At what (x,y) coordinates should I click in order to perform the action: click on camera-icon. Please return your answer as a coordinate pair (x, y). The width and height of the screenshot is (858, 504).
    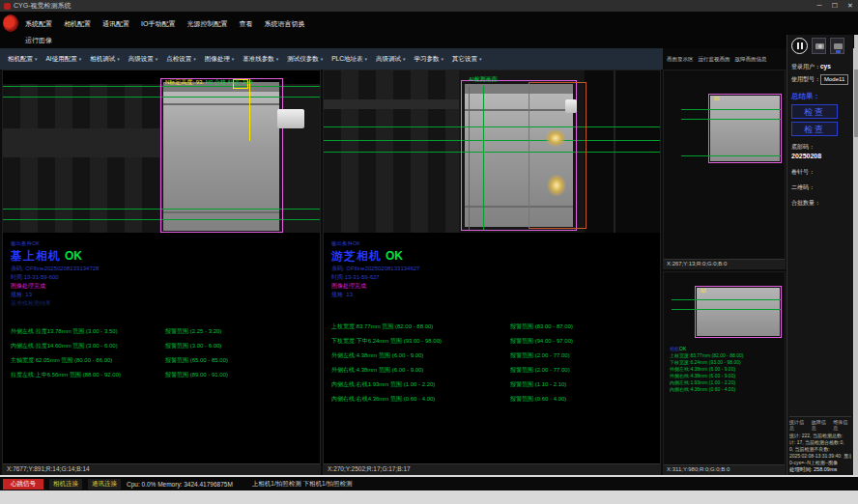
    Looking at the image, I should click on (839, 46).